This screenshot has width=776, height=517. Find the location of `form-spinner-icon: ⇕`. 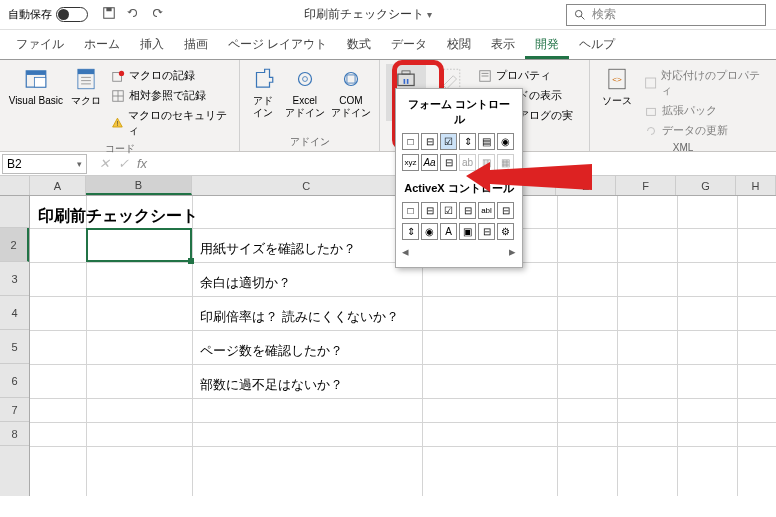

form-spinner-icon: ⇕ is located at coordinates (468, 142).